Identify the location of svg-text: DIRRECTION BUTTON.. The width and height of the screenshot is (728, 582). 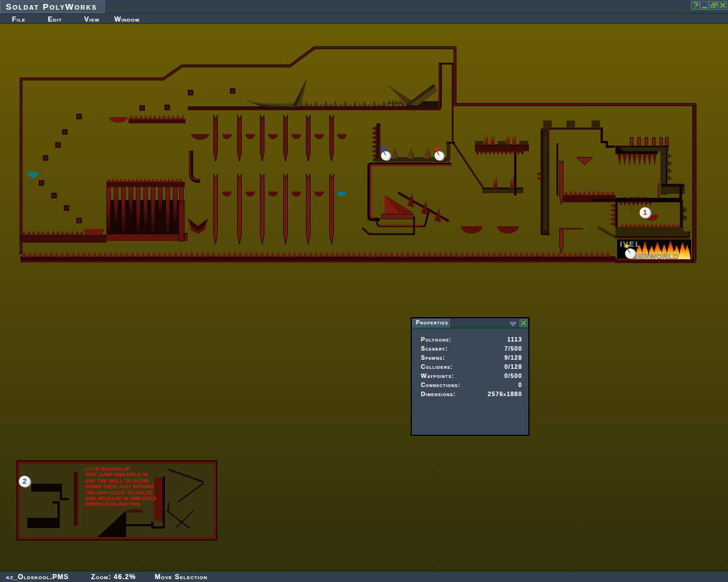
(113, 504).